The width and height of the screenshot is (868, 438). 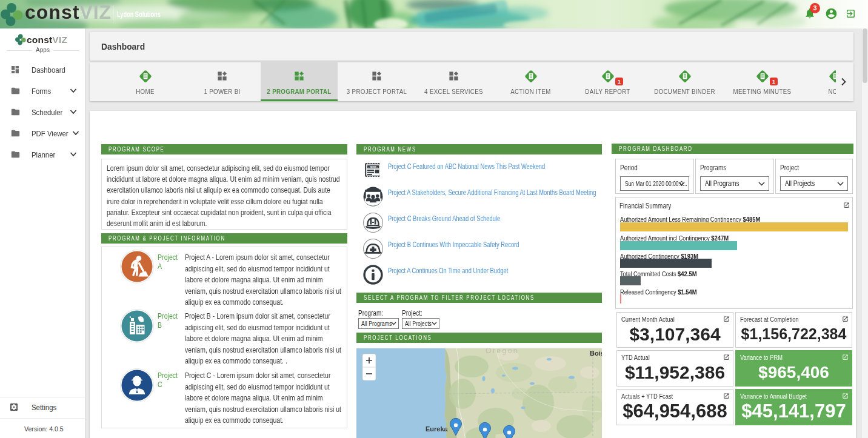 What do you see at coordinates (502, 351) in the screenshot?
I see `svg-text: Oregon` at bounding box center [502, 351].